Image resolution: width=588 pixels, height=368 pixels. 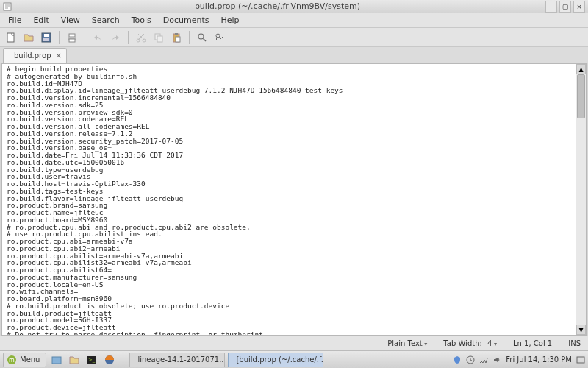 I want to click on window-title: build.prop (~/.cache/.fr-Vnm9BV/system), so click(x=278, y=6).